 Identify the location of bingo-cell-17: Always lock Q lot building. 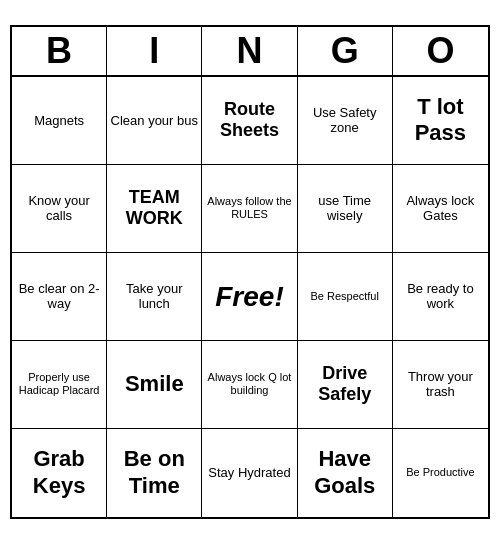
(250, 385).